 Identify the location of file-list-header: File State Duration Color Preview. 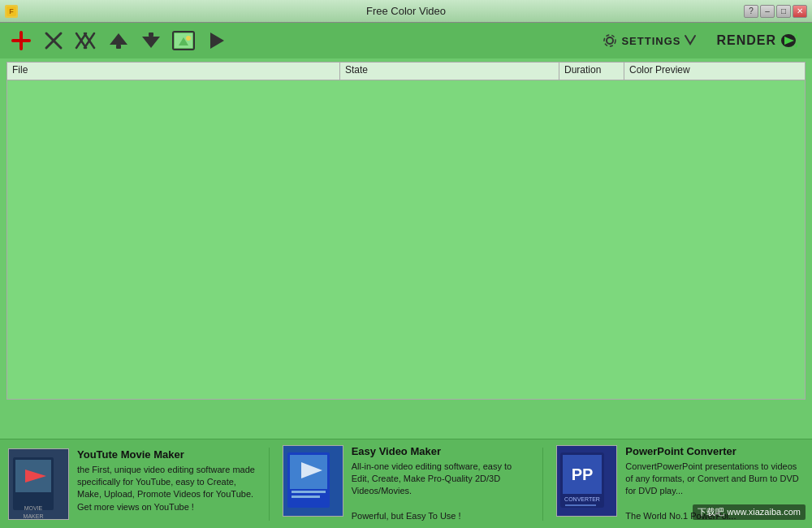
(406, 71).